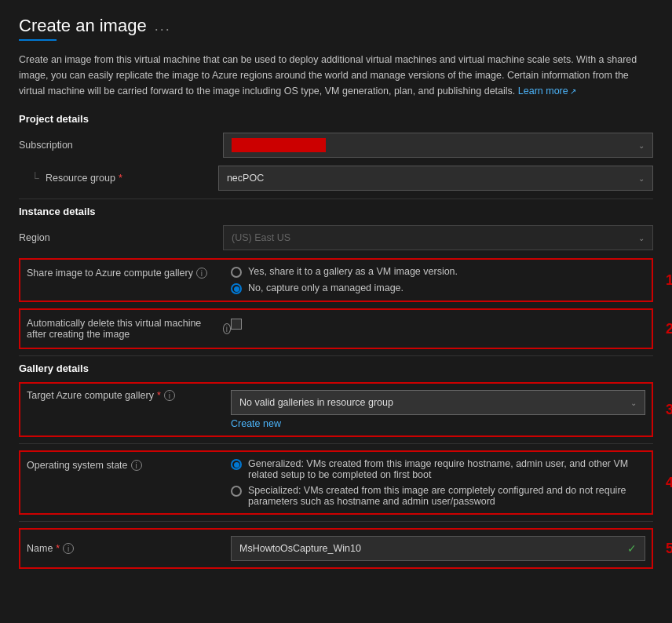  Describe the element at coordinates (438, 271) in the screenshot. I see `share-image-option-yes: Yes, share it to a gallery as a VM image…` at that location.